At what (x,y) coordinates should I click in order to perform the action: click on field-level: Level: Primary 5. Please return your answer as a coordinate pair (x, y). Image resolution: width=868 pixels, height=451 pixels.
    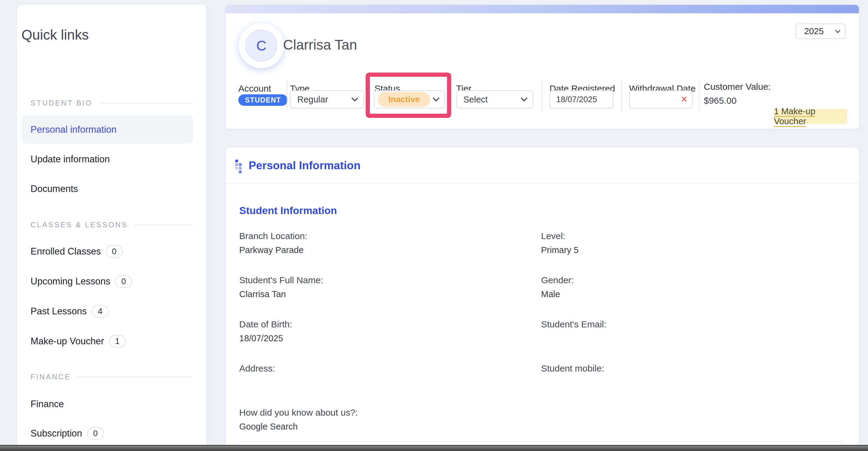
    Looking at the image, I should click on (692, 252).